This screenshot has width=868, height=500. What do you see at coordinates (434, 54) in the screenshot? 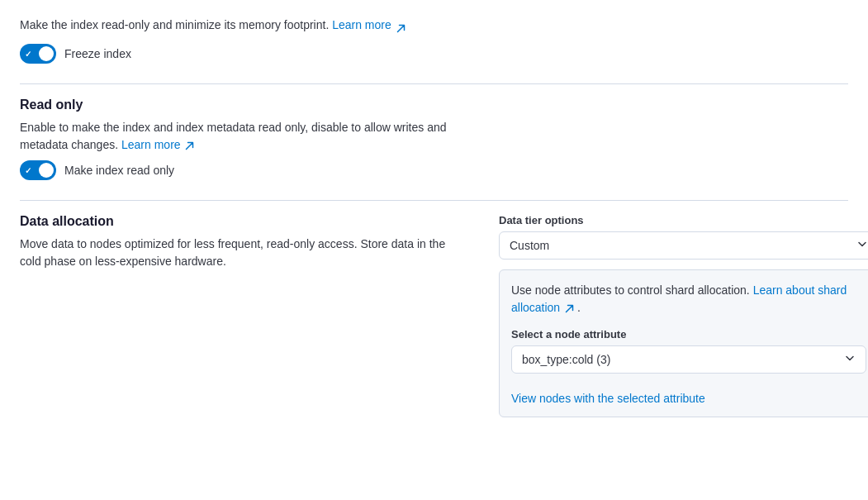
I see `freeze-index-row: ✓ Freeze index` at bounding box center [434, 54].